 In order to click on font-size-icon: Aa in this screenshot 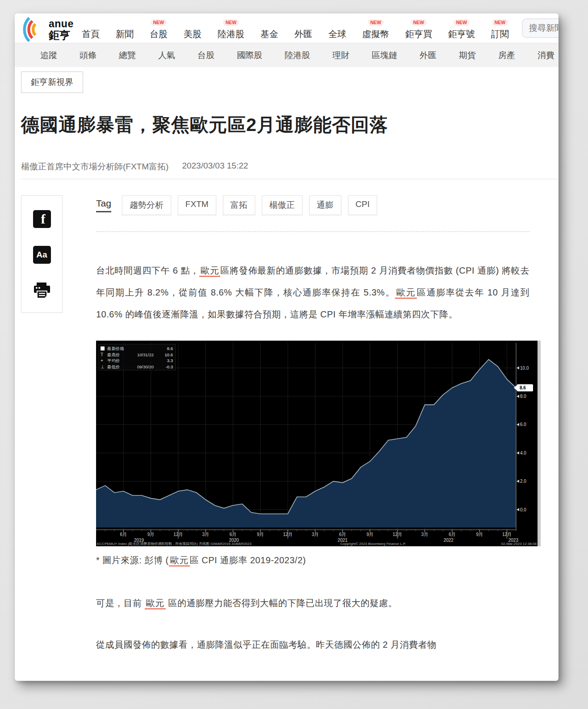, I will do `click(42, 255)`.